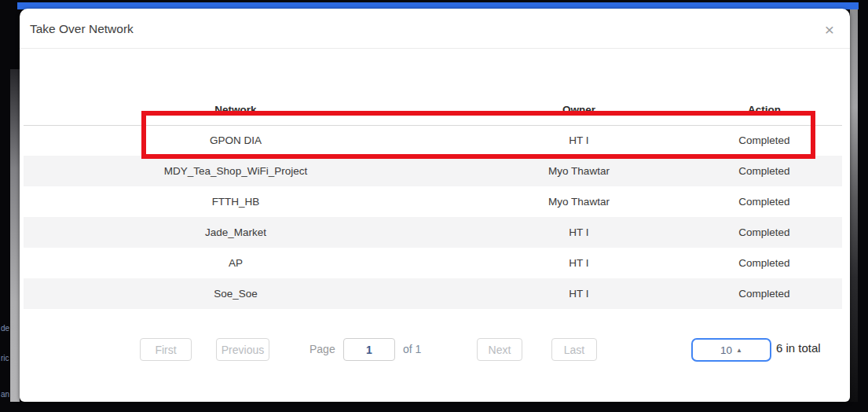  I want to click on cell-network: FTTH_HB, so click(236, 201).